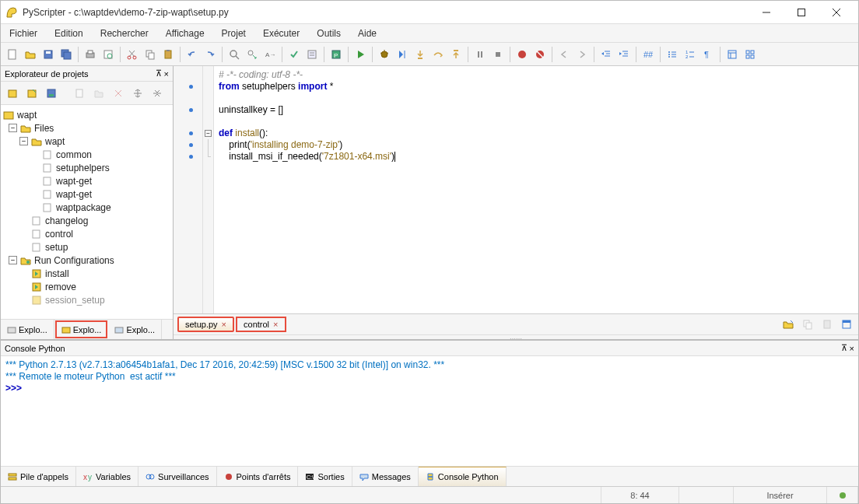 This screenshot has width=859, height=504. Describe the element at coordinates (808, 324) in the screenshot. I see `copy-path-icon` at that location.